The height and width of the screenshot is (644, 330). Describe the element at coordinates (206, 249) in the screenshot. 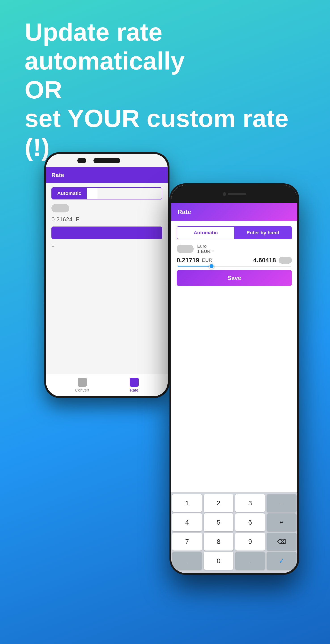

I see `currency-info: Euro 1 EUR =` at that location.